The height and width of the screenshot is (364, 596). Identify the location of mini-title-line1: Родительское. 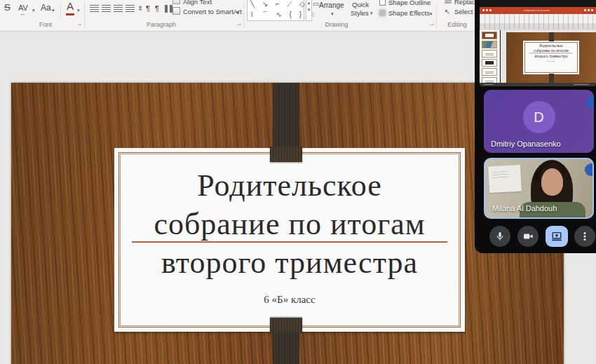
(551, 45).